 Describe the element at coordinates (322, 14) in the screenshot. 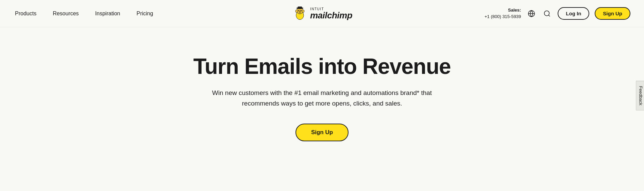

I see `logo-container: INTUIT mailchimp` at that location.